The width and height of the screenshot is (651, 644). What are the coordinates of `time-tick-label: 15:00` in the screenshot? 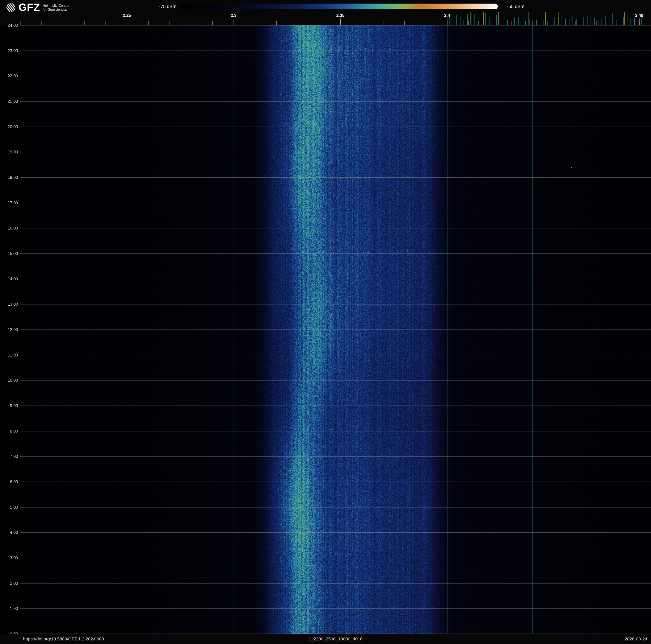 It's located at (9, 254).